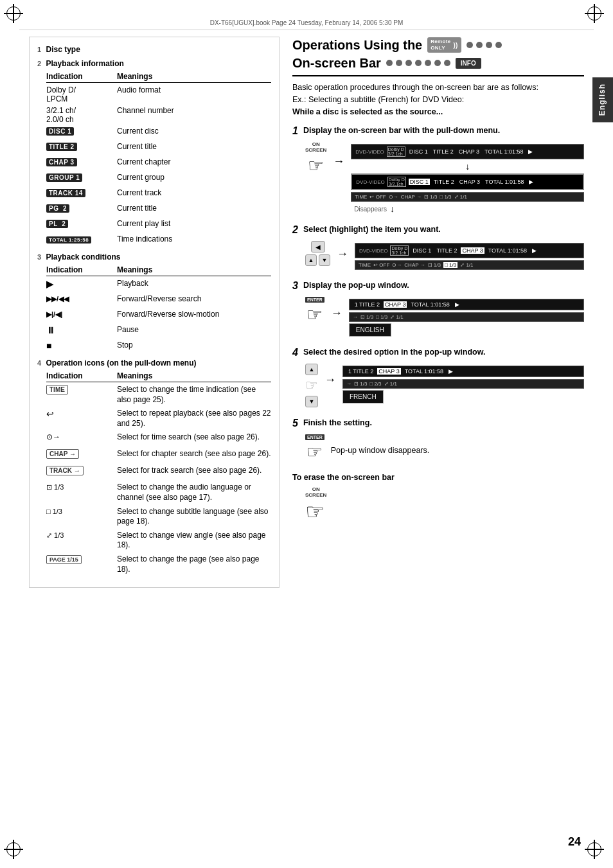 The width and height of the screenshot is (613, 868). Describe the element at coordinates (159, 492) in the screenshot. I see `table-row: ⊡ 1/3 Select to change the audio languag…` at that location.